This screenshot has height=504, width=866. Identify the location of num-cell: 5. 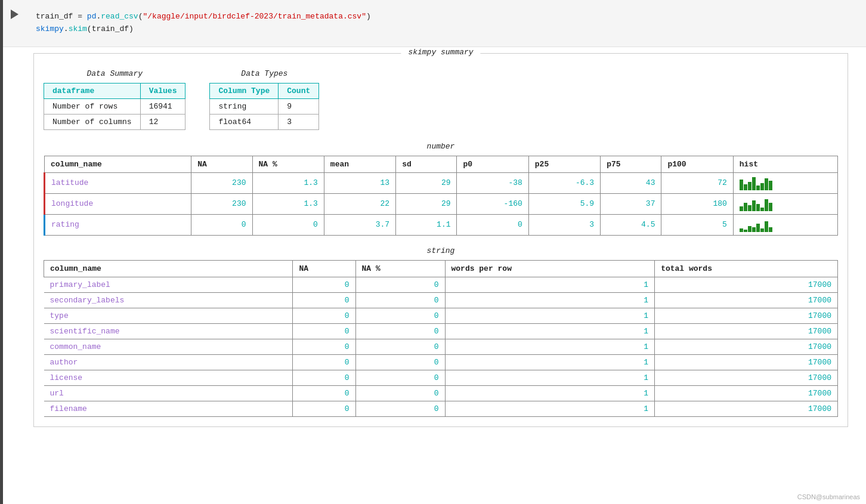
(697, 224).